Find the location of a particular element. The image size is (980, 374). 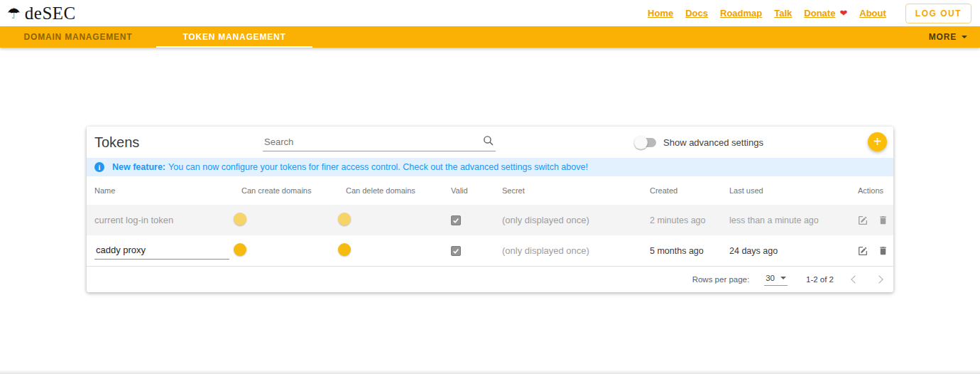

logout-button: LOG OUT is located at coordinates (939, 14).